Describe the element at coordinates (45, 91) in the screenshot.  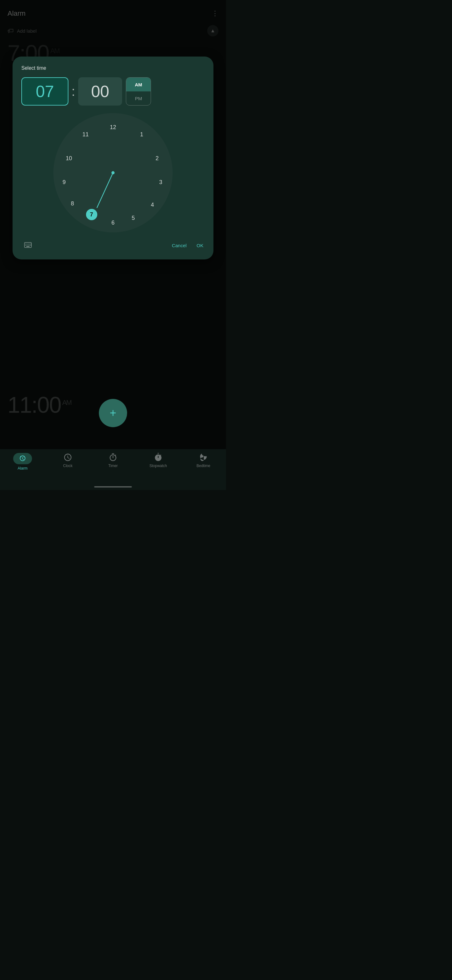
I see `hour-selector: 07` at that location.